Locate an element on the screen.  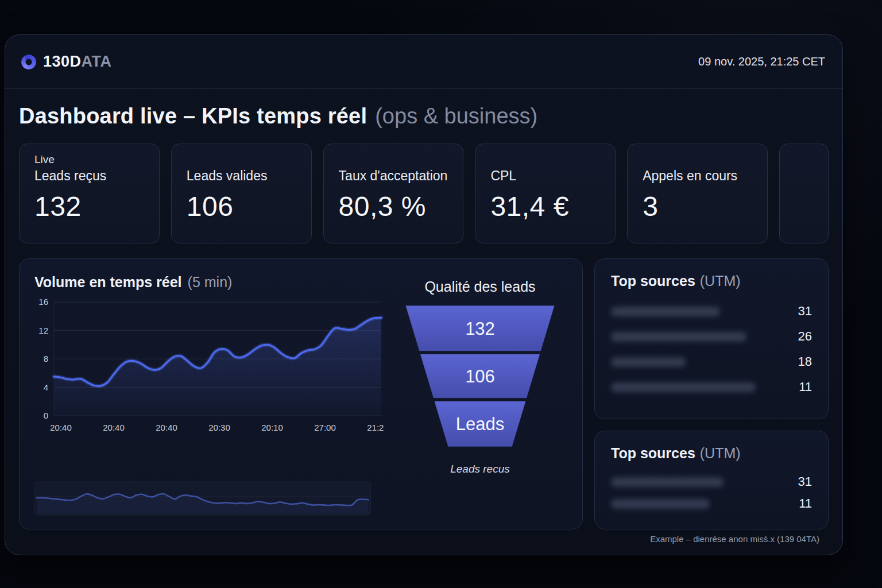
footer-row: Example – dienrése anon misś.x (139 04TA… is located at coordinates (424, 539).